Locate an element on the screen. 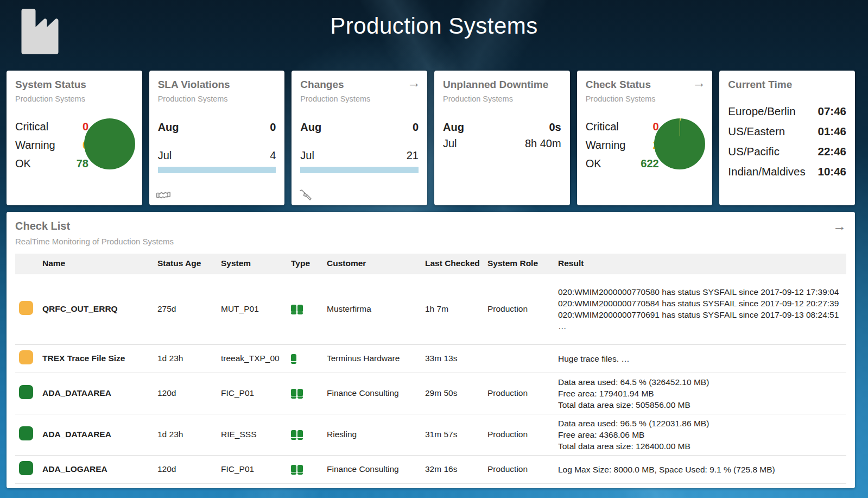  customer: Terminus Hardware is located at coordinates (376, 358).